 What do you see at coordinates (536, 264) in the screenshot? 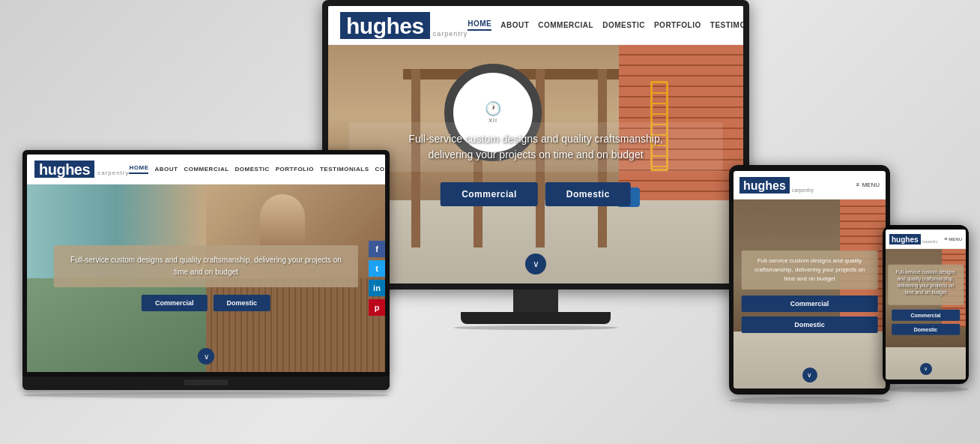
I see `scroll-indicator: ∨` at bounding box center [536, 264].